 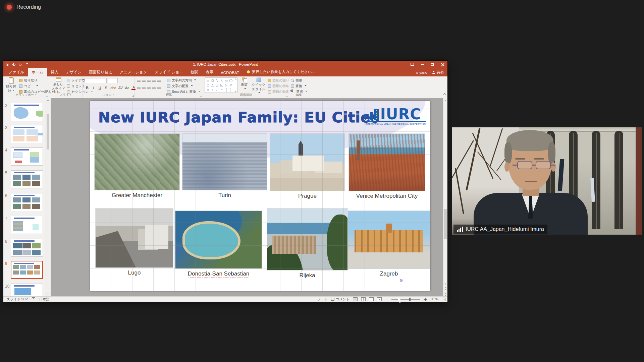 What do you see at coordinates (239, 117) in the screenshot?
I see `slide-title: New IURC Japan Family: EU Cities` at bounding box center [239, 117].